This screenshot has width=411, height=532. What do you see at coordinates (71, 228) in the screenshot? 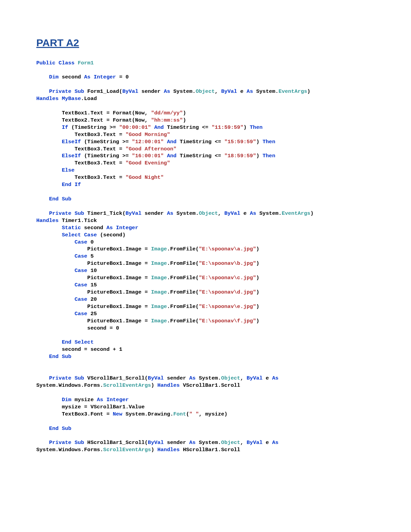
I see `kw-static: Static` at bounding box center [71, 228].